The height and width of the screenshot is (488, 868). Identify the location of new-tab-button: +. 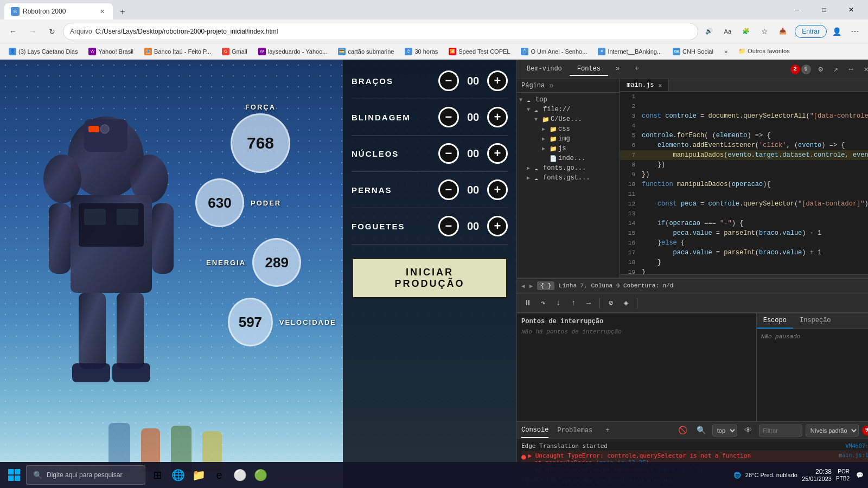
(123, 12).